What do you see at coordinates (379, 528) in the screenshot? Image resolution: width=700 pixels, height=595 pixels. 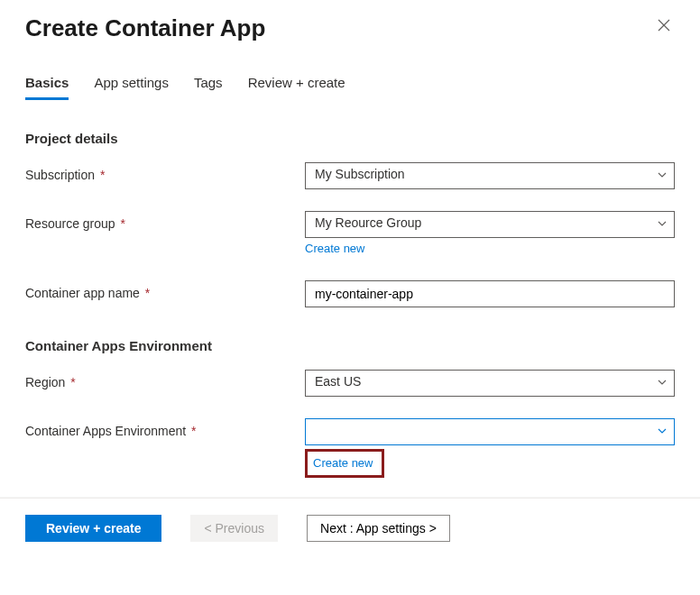 I see `next-button: Next : App settings >` at bounding box center [379, 528].